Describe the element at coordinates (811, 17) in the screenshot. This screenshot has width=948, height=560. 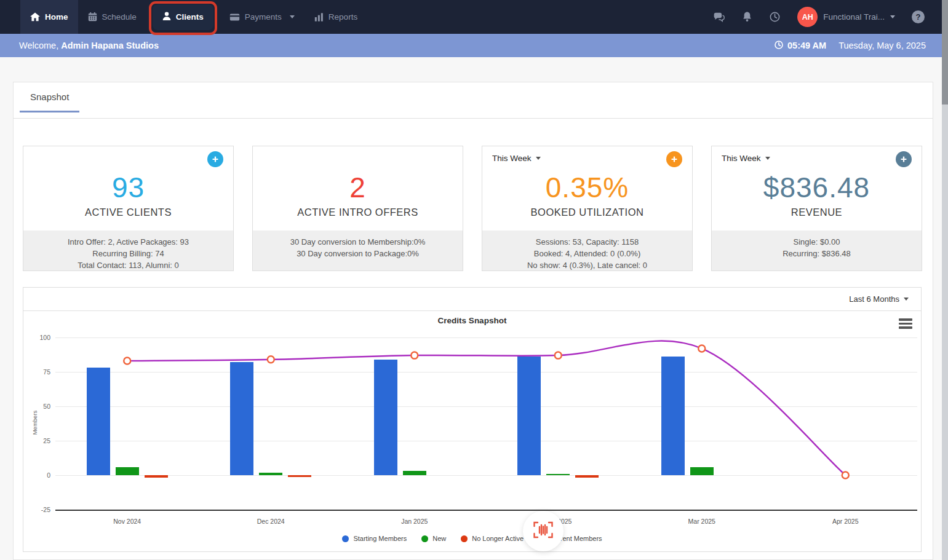
I see `nav-right-cluster: AH Functional Trai... ?` at that location.